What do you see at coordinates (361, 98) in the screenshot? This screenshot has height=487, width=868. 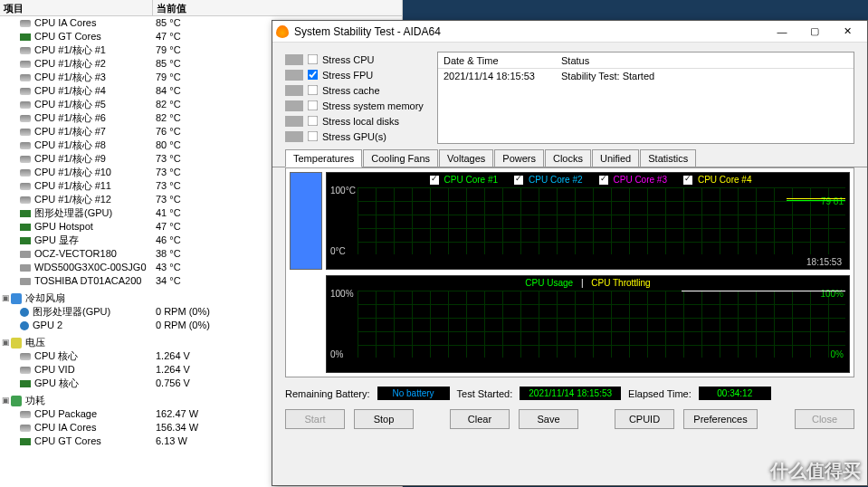 I see `stress-options: Stress CPUStress FPUStress cacheStress s…` at bounding box center [361, 98].